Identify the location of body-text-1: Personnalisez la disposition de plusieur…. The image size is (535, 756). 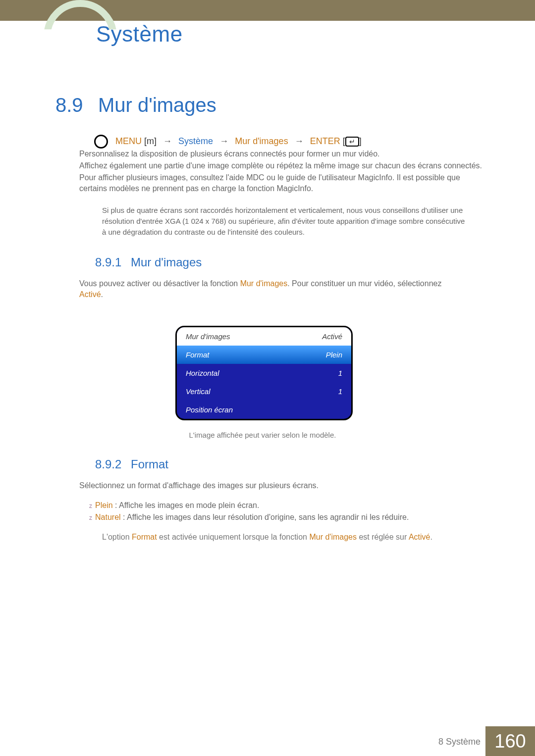
(230, 154).